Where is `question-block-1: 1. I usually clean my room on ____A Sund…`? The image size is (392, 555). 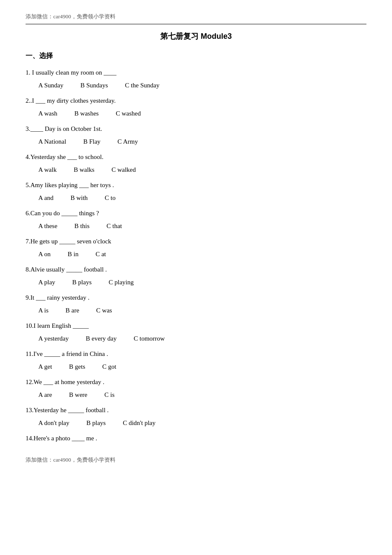
question-block-1: 1. I usually clean my room on ____A Sund… is located at coordinates (196, 79).